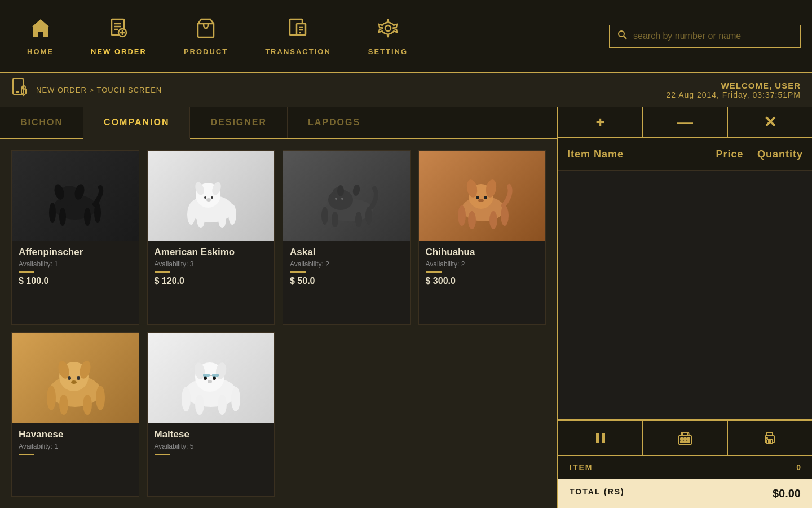  What do you see at coordinates (211, 444) in the screenshot?
I see `product-maltese-info: Maltese Availability: 5` at bounding box center [211, 444].